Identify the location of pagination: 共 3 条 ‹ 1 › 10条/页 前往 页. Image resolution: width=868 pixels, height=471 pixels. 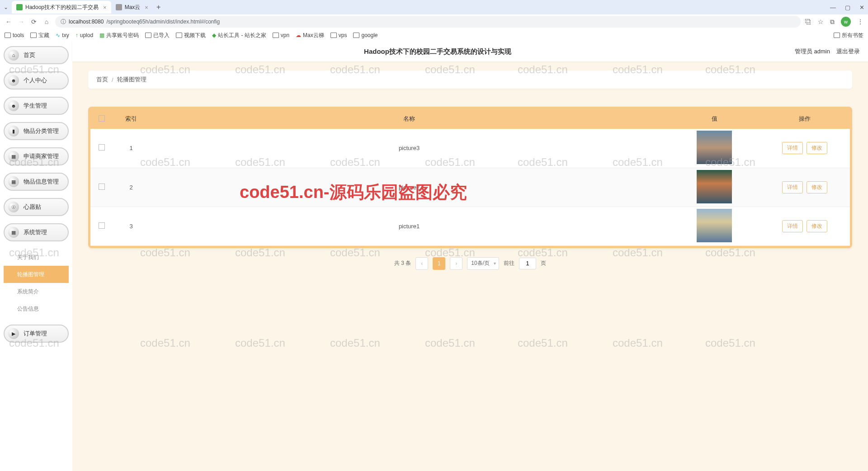
(470, 264).